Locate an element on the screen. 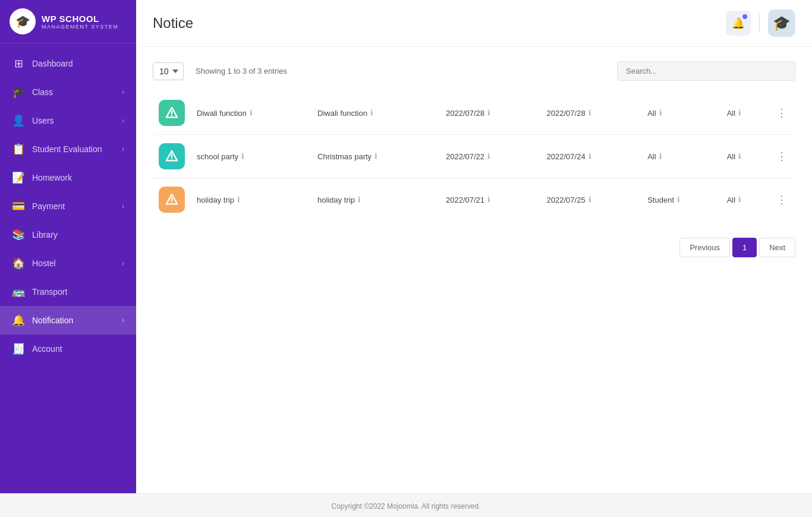  payment-icon: 💳 is located at coordinates (18, 206).